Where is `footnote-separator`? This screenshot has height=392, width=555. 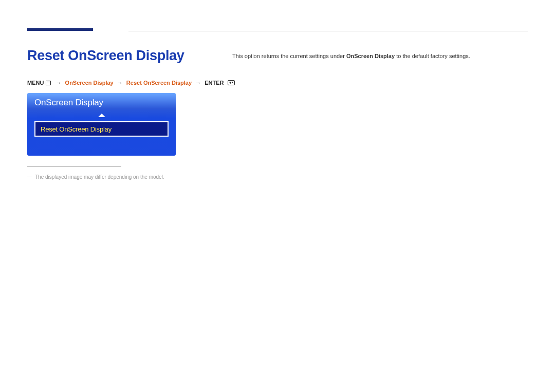 footnote-separator is located at coordinates (74, 166).